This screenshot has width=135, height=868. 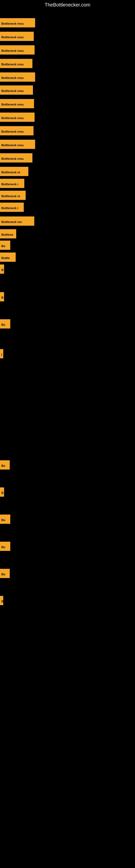 I want to click on bar-label-17: Bottlene, so click(x=8, y=234).